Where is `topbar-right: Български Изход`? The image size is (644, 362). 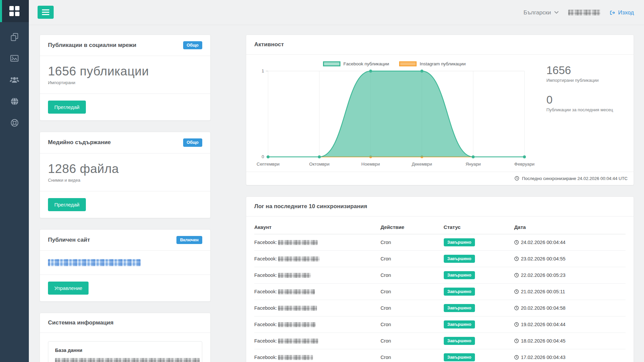
topbar-right: Български Изход is located at coordinates (579, 13).